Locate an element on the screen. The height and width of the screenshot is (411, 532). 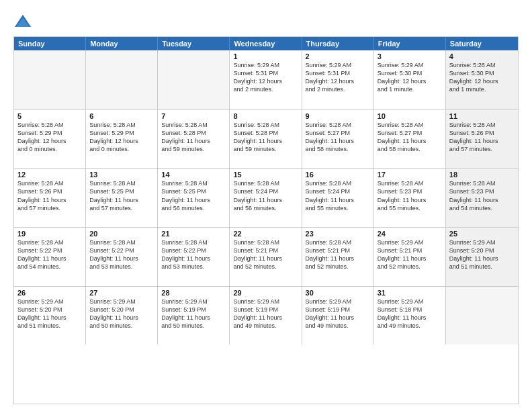
calendar-cell-12: 12Sunrise: 5:28 AMSunset: 5:26 PMDayligh… is located at coordinates (50, 197).